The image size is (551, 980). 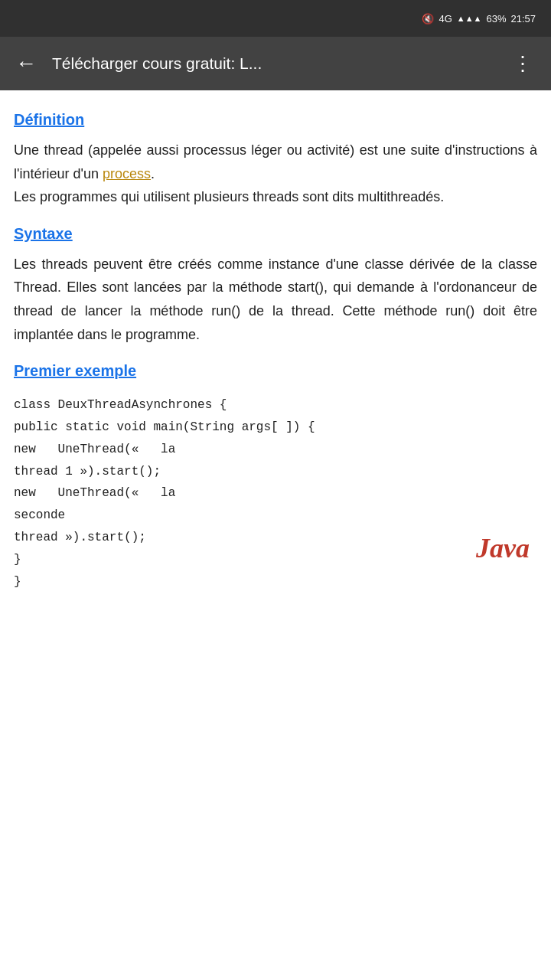 I want to click on app-bar-title: Télécharger cours gratuit: L..., so click(x=273, y=64).